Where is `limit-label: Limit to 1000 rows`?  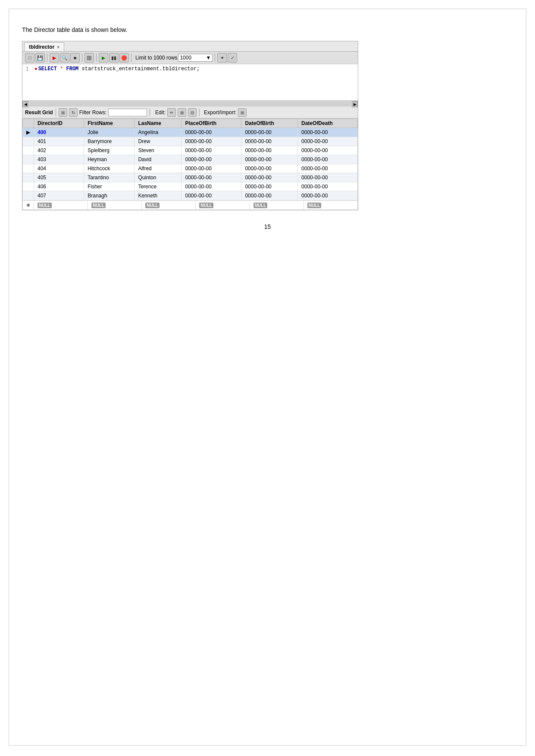 limit-label: Limit to 1000 rows is located at coordinates (156, 58).